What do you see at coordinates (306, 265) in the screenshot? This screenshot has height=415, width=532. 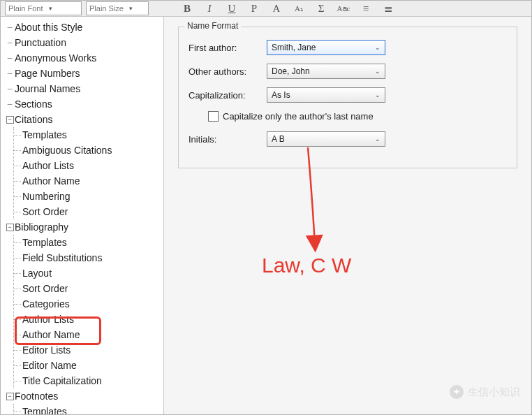 I see `annotation-text: Law, C W` at bounding box center [306, 265].